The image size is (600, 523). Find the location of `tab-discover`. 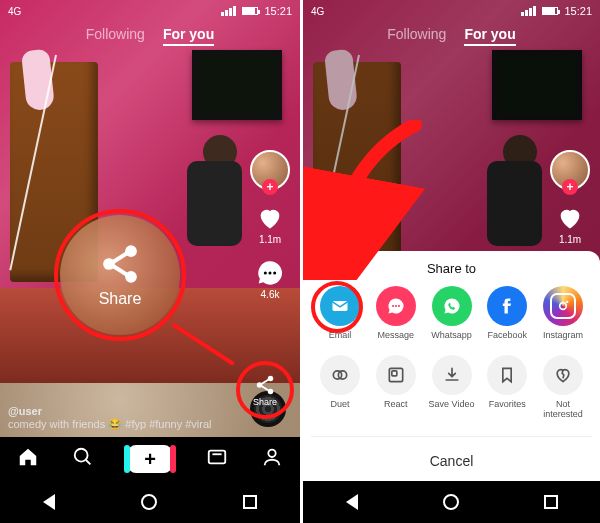

tab-discover is located at coordinates (83, 459).